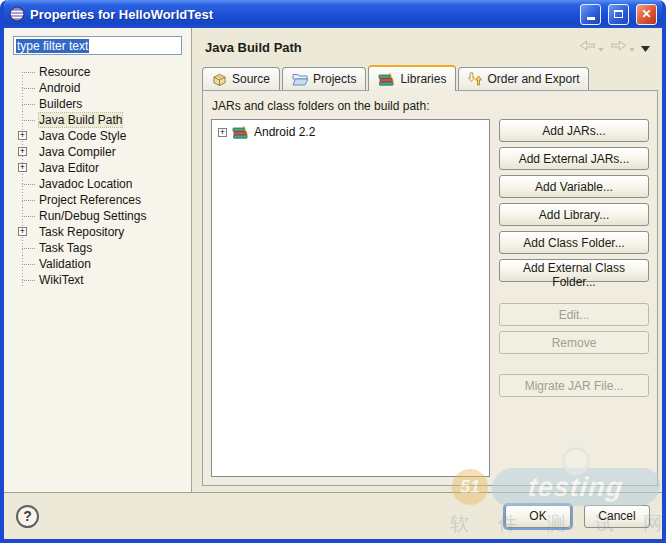 This screenshot has width=666, height=543. I want to click on tab-order-and-export: Order and Export, so click(524, 78).